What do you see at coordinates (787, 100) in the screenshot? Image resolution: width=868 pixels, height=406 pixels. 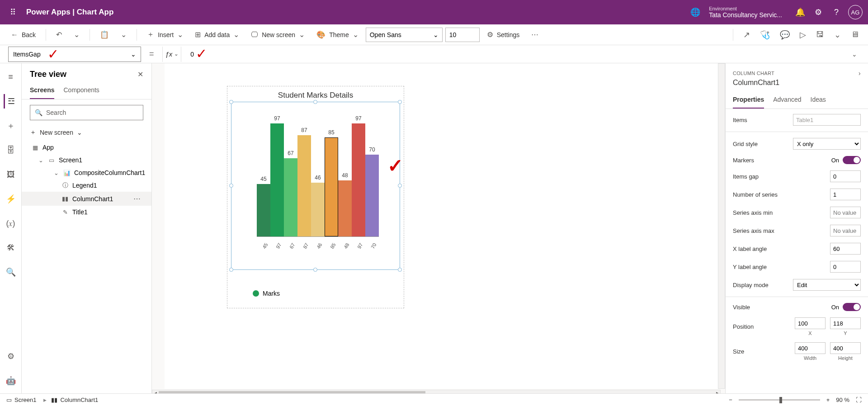 I see `tab-advanced: Advanced` at bounding box center [787, 100].